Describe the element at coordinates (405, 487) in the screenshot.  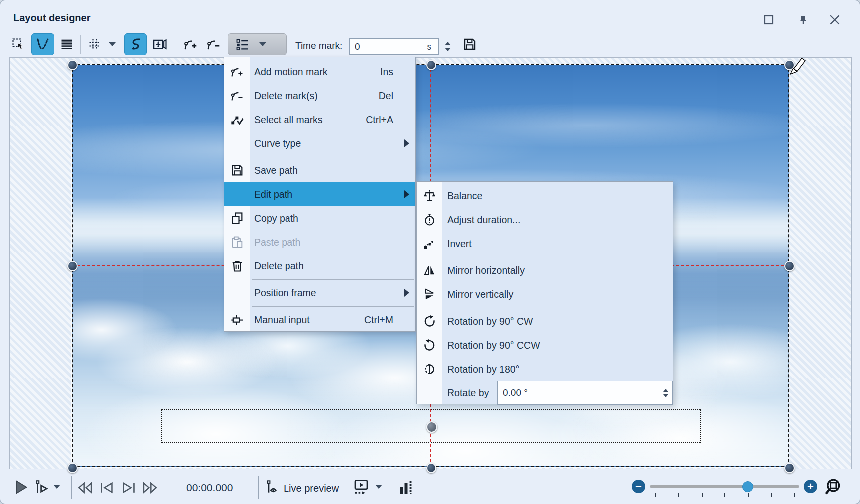
I see `keyframe-panel-button` at that location.